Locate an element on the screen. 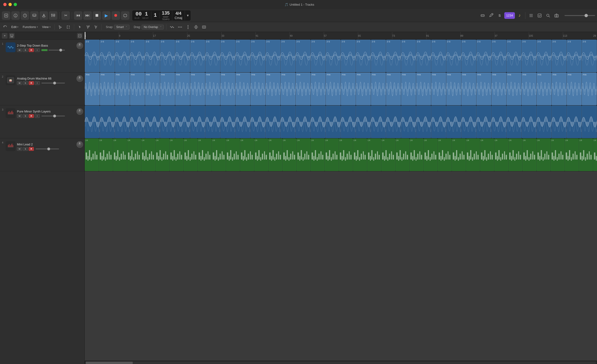  list-icon-button is located at coordinates (531, 16).